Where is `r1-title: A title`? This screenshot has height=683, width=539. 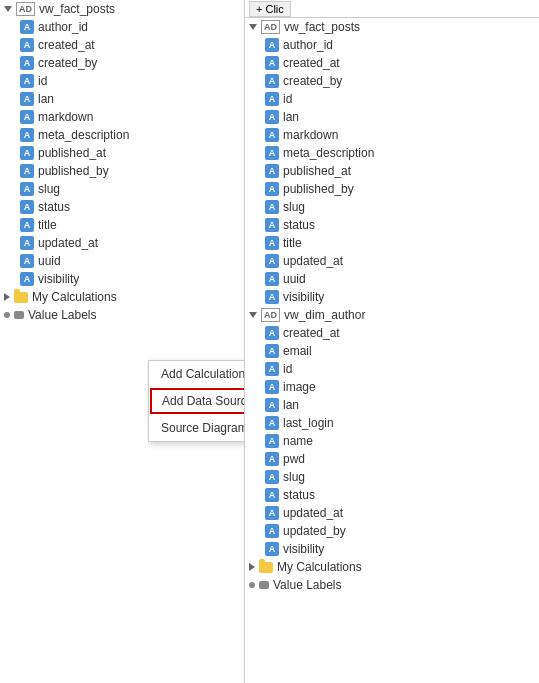
r1-title: A title is located at coordinates (392, 243).